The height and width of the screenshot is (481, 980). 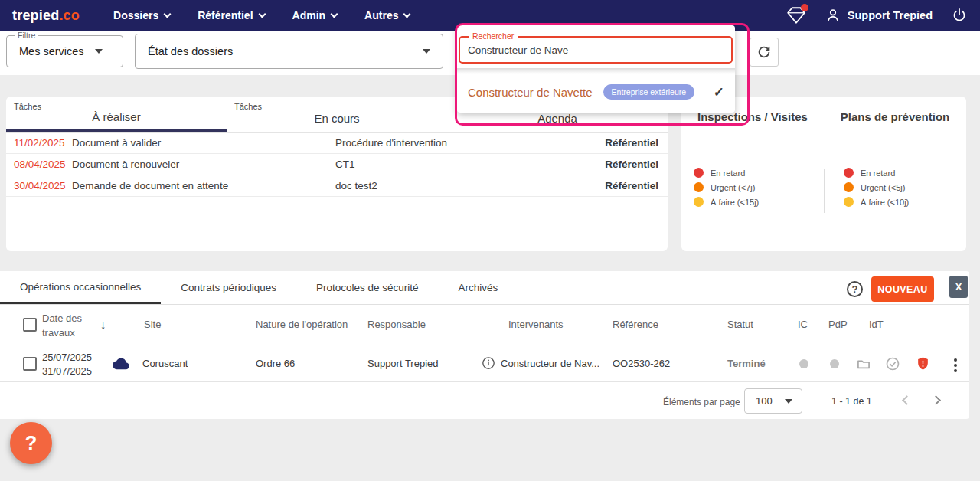 I want to click on nav-menus: Dossiers Référentiel Admin Autres, so click(x=262, y=15).